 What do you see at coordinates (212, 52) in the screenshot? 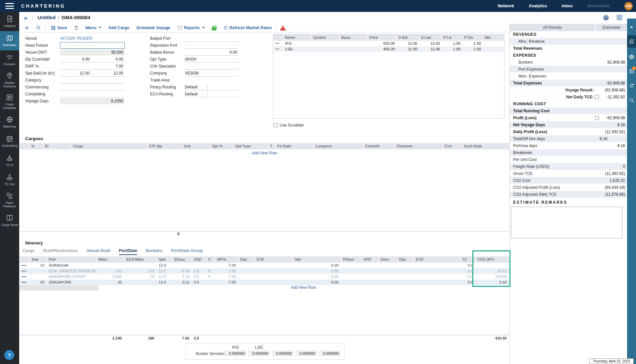
I see `ballast-bonus-field: 0.00` at bounding box center [212, 52].